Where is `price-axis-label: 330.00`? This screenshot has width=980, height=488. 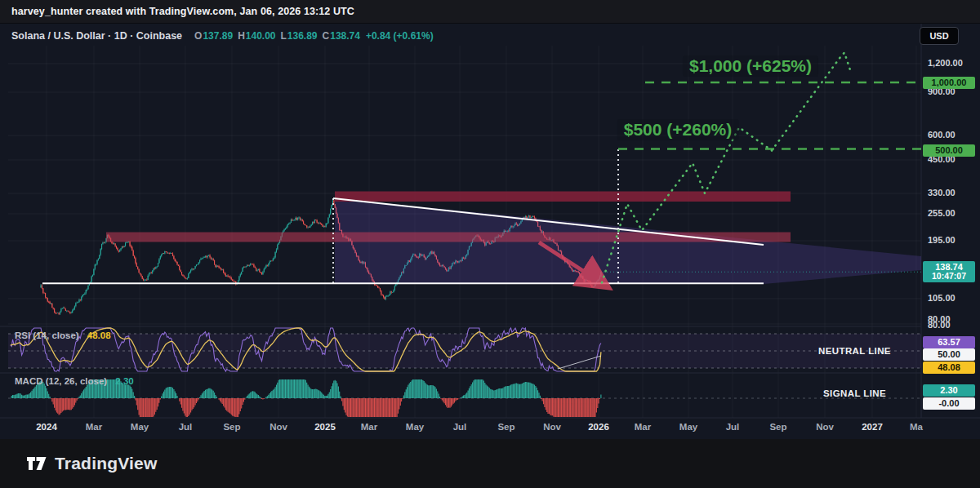 price-axis-label: 330.00 is located at coordinates (942, 193).